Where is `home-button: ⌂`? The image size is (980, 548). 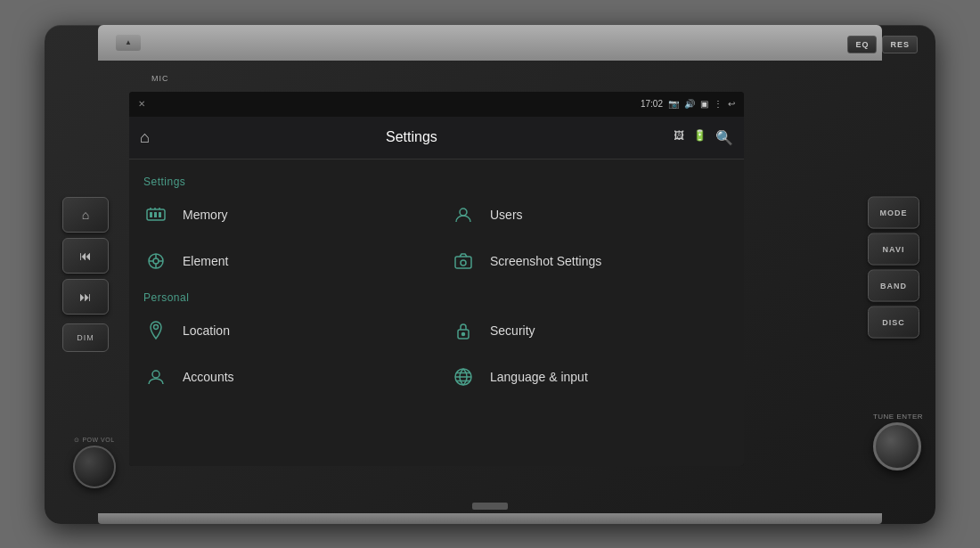
home-button: ⌂ is located at coordinates (86, 215).